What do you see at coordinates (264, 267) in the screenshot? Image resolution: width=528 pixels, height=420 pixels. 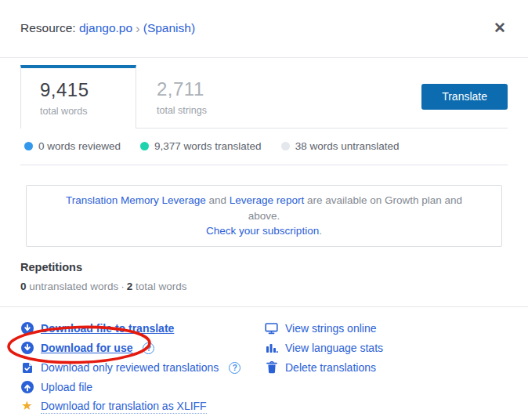 I see `repetitions-title: Repetitions` at bounding box center [264, 267].